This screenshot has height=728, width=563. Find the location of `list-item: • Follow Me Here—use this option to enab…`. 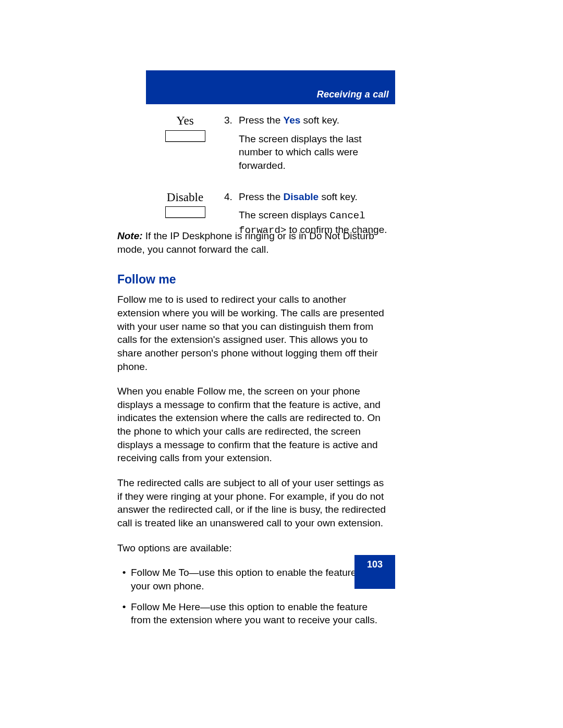

list-item: • Follow Me Here—use this option to enab… is located at coordinates (253, 614).